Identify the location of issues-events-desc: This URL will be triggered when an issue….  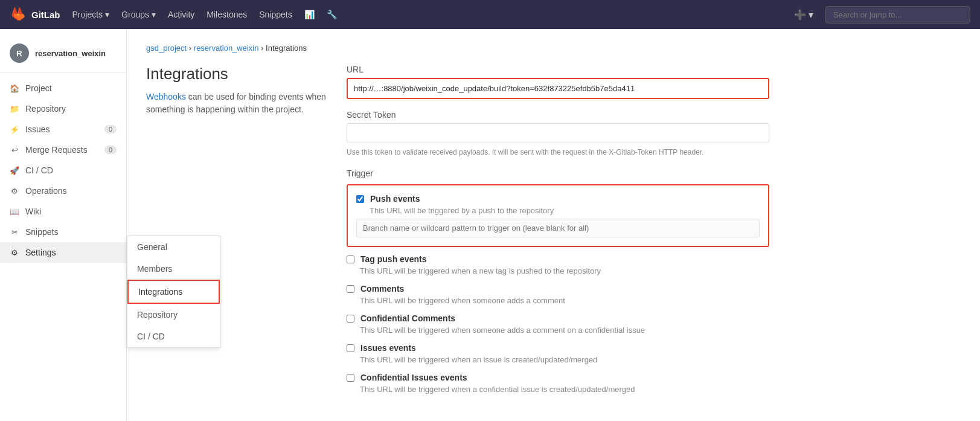
(565, 360).